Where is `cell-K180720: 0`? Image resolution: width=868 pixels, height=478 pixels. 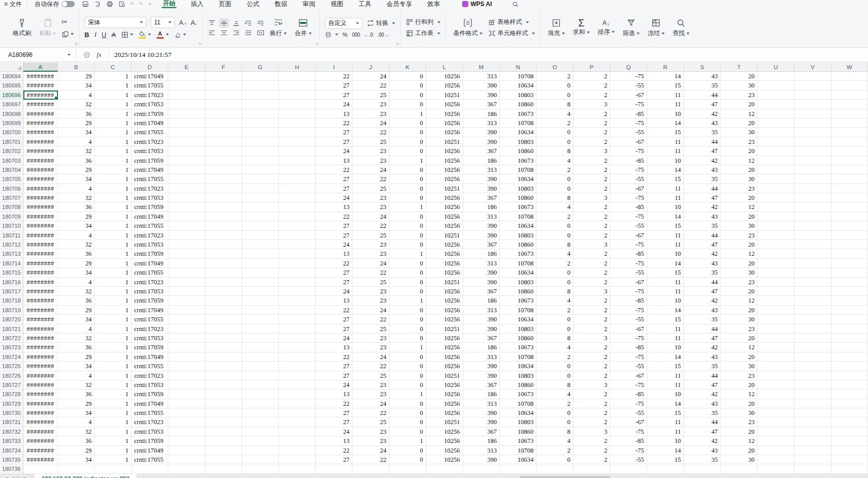
cell-K180720: 0 is located at coordinates (408, 319).